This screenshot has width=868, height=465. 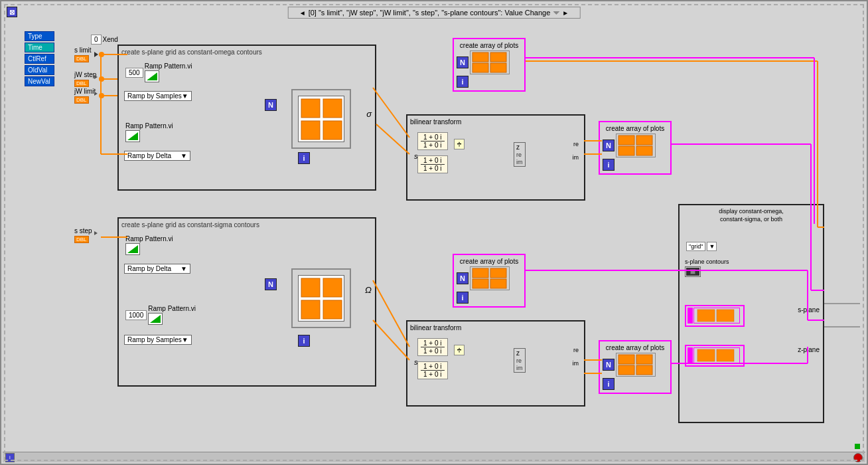 I want to click on re-label-lower: re, so click(x=576, y=350).